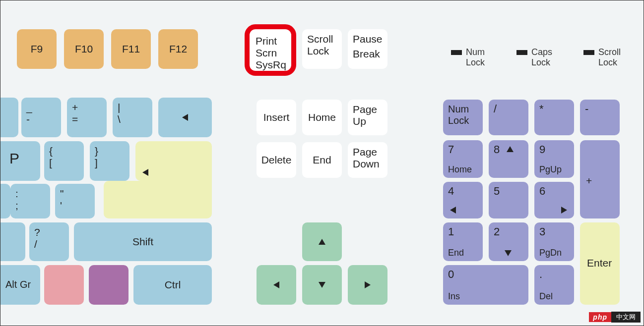 This screenshot has width=644, height=326. Describe the element at coordinates (178, 49) in the screenshot. I see `key-f12: F12` at that location.